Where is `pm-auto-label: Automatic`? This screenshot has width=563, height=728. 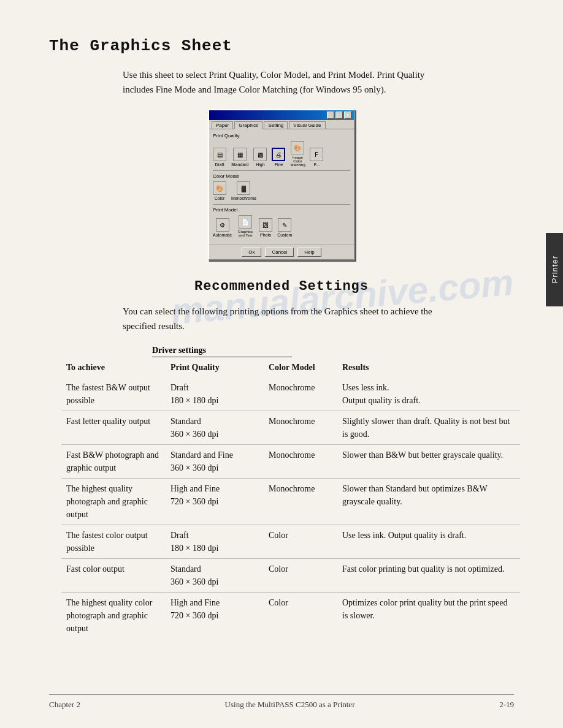
pm-auto-label: Automatic is located at coordinates (222, 235).